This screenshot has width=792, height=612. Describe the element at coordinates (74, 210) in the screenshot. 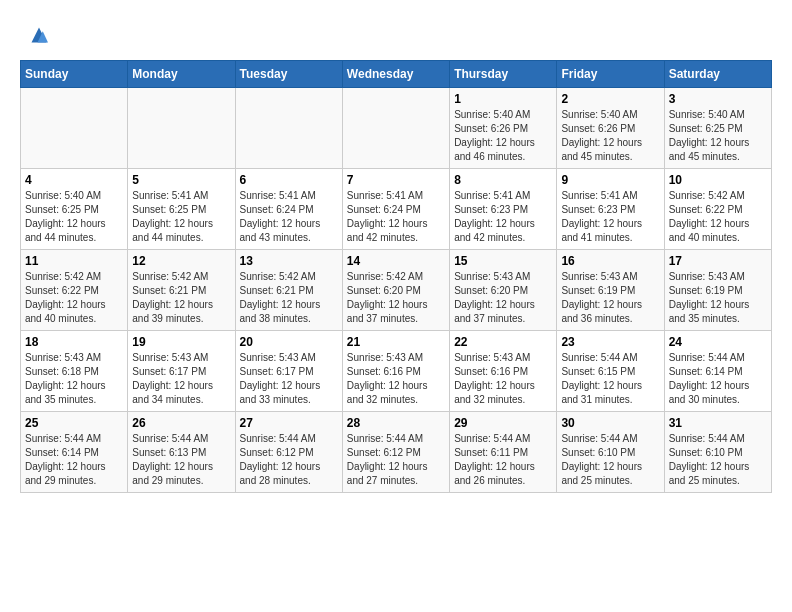

I see `calendar-cell: 4Sunrise: 5:40 AM Sunset: 6:25 PM Daylig…` at that location.